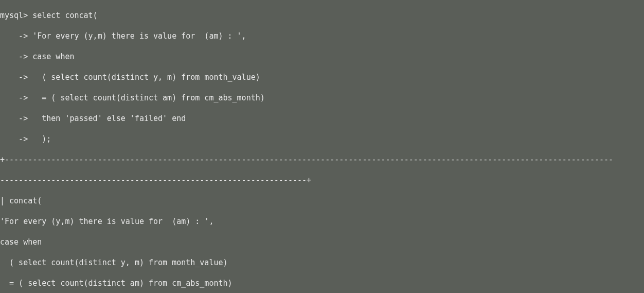  Describe the element at coordinates (322, 57) in the screenshot. I see `continuation-line: -> case when` at that location.